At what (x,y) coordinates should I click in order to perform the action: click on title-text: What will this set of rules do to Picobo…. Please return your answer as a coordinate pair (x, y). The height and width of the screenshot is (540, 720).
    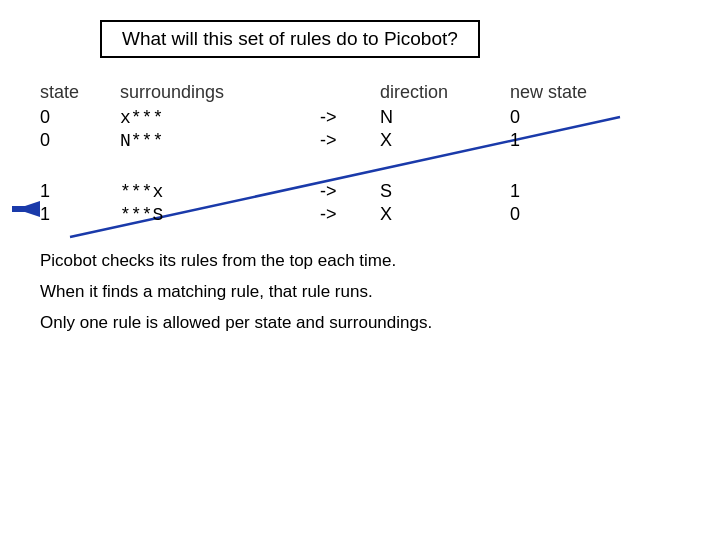
    Looking at the image, I should click on (290, 38).